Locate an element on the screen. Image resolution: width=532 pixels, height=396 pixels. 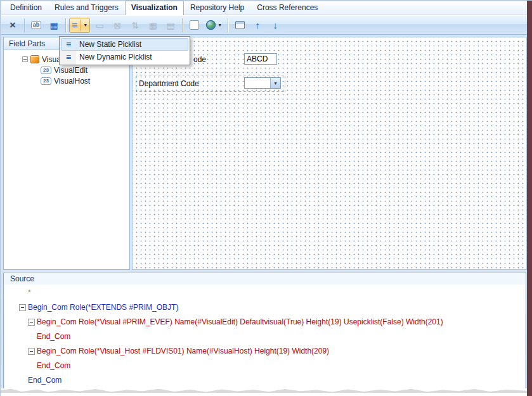
tree-item-visualedit: 23VisualEdit is located at coordinates (67, 70).